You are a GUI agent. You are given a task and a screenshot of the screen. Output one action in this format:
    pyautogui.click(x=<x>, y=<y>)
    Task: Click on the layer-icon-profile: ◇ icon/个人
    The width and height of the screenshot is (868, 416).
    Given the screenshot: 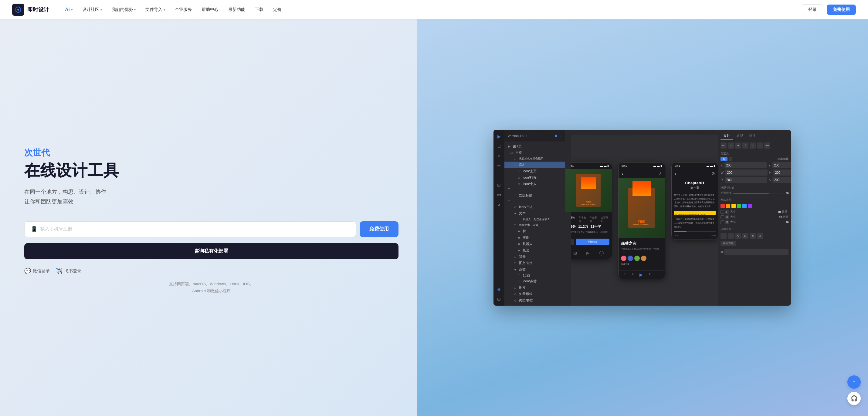 What is the action you would take?
    pyautogui.click(x=535, y=184)
    